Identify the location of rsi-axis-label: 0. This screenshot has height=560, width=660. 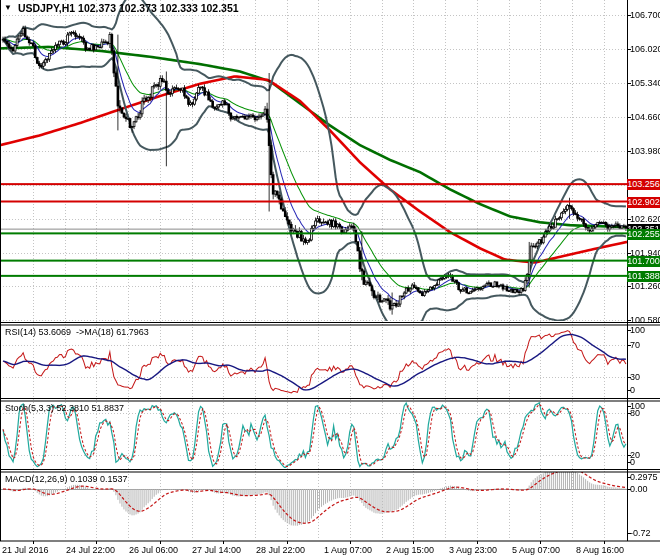
(632, 390).